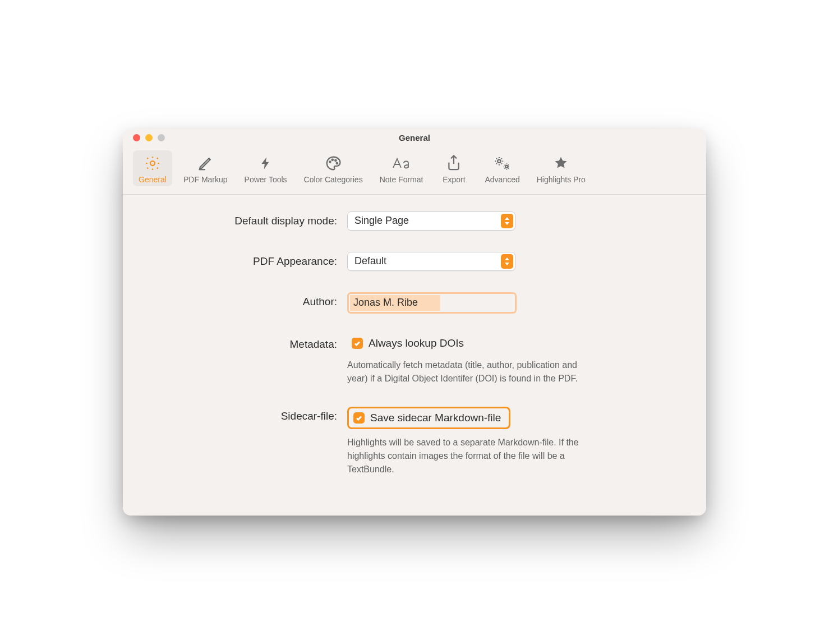 The image size is (829, 644). I want to click on metadata-help-text: Automatically fetch metadata (title, aut…, so click(468, 372).